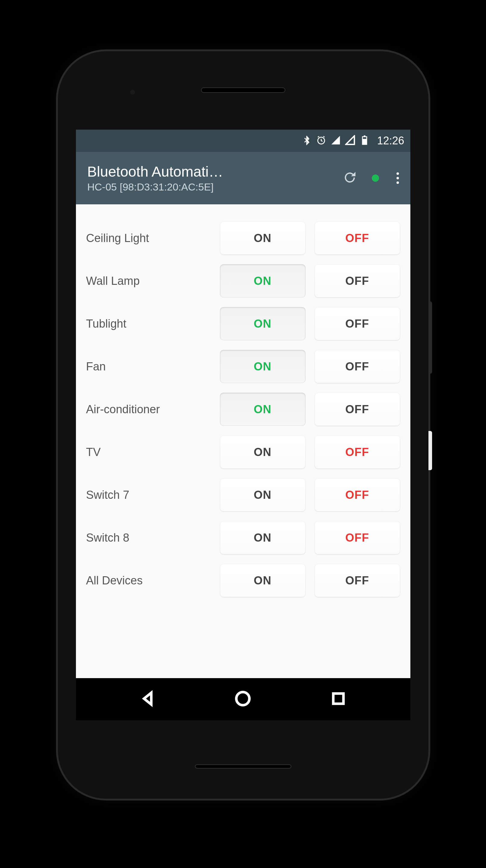 Image resolution: width=486 pixels, height=868 pixels. What do you see at coordinates (153, 495) in the screenshot?
I see `device-label: Switch 7` at bounding box center [153, 495].